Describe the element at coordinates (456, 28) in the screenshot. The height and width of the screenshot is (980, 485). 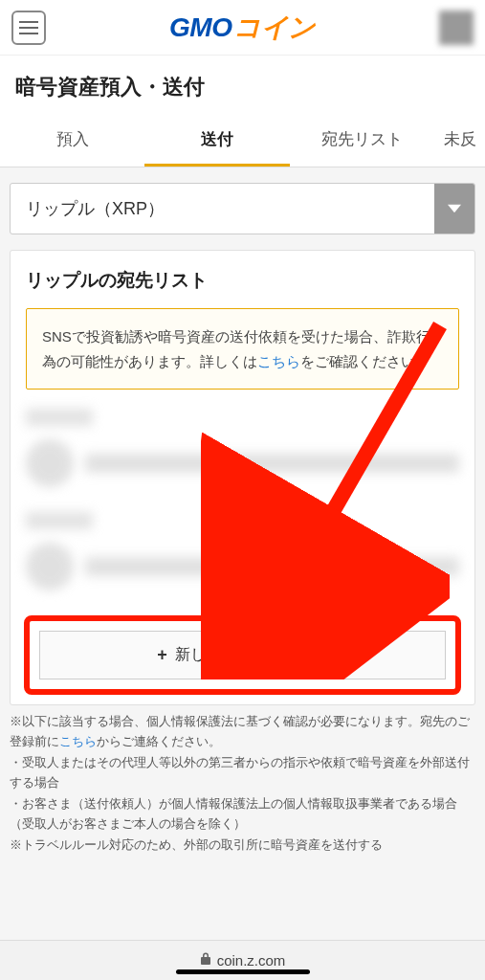
I see `avatar` at that location.